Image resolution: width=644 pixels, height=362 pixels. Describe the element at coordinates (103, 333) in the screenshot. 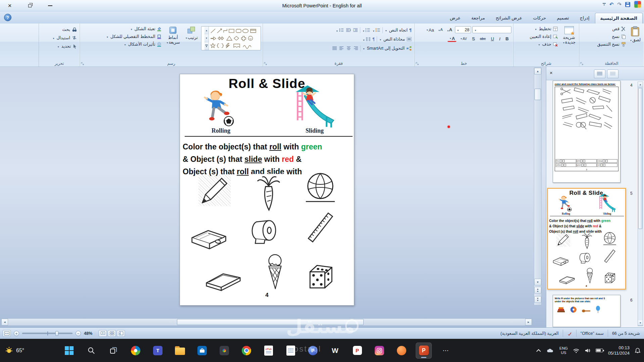

I see `slide-show-view-button` at that location.